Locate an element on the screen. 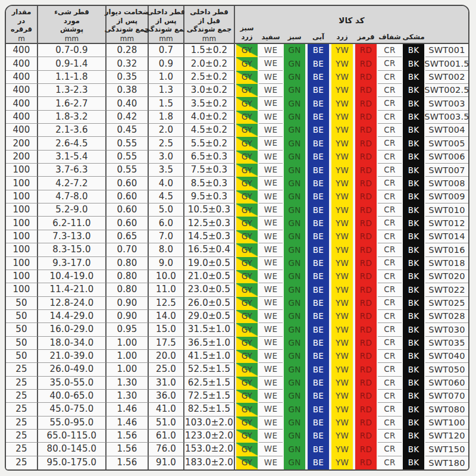 The image size is (476, 476). spec-cell: 4.5 is located at coordinates (167, 197).